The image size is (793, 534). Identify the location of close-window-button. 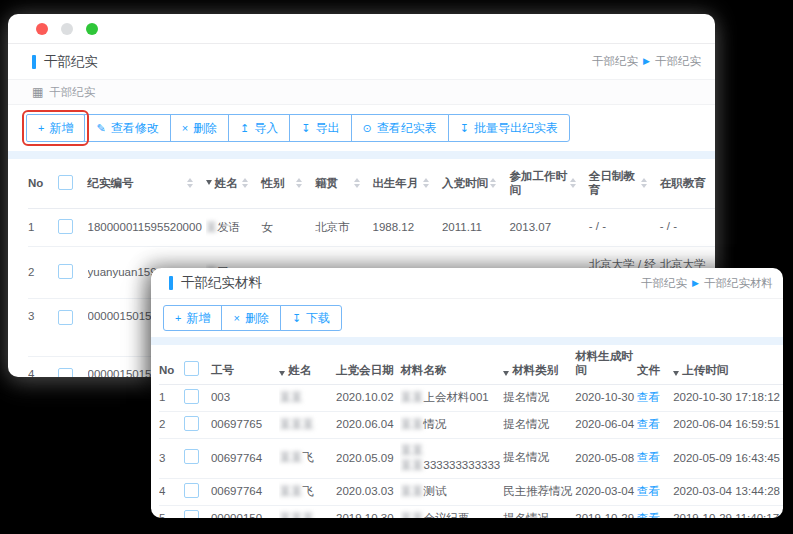
(42, 29).